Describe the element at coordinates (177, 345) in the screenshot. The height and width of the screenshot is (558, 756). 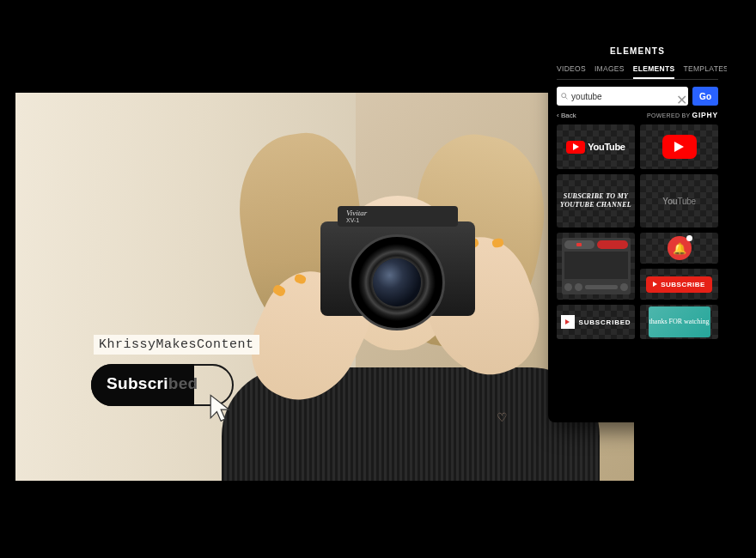
I see `channel-name-overlay: KhrissyMakesContent` at that location.